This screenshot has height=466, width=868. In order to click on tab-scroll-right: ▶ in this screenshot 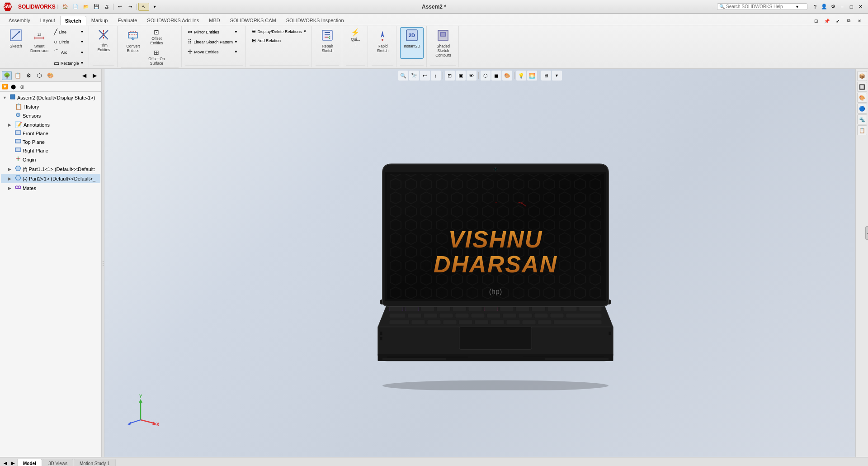, I will do `click(13, 463)`.